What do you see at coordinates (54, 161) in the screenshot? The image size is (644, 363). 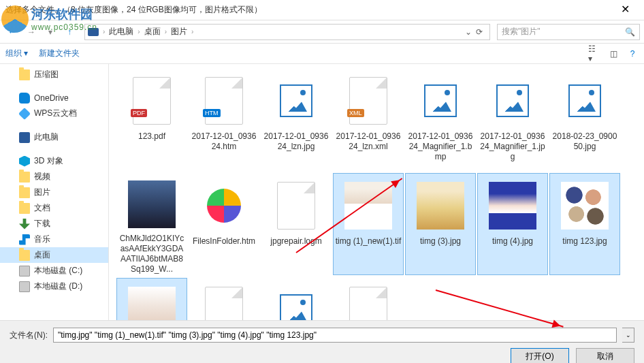 I see `sidebar-item: 3D 对象` at bounding box center [54, 161].